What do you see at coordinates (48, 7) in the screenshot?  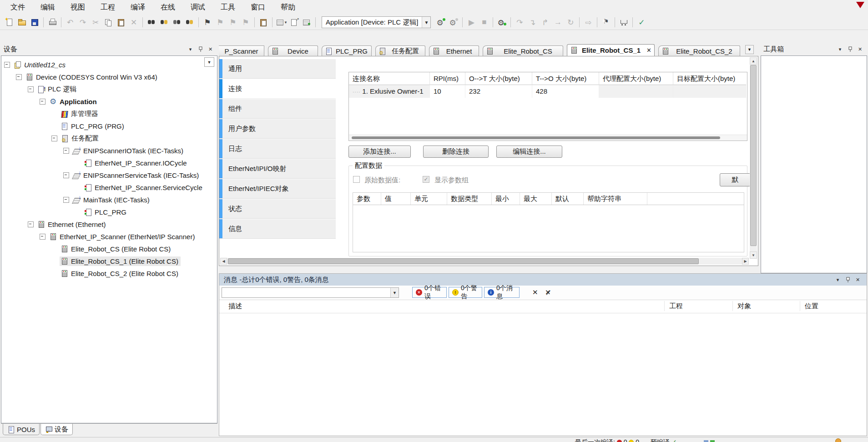 I see `menu-item-2: 编辑` at bounding box center [48, 7].